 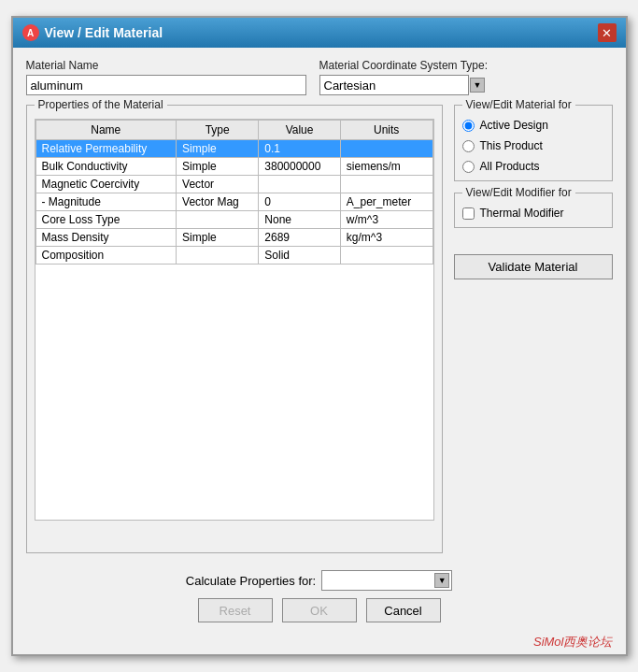 I want to click on dialog-title: View / Edit Material, so click(x=105, y=33).